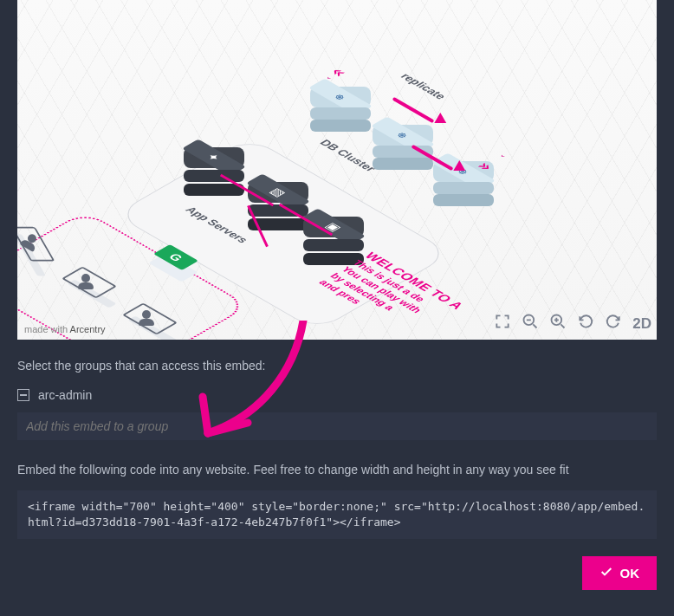  Describe the element at coordinates (337, 515) in the screenshot. I see `embed-code-block: <iframe width="700" height="400" style="…` at that location.